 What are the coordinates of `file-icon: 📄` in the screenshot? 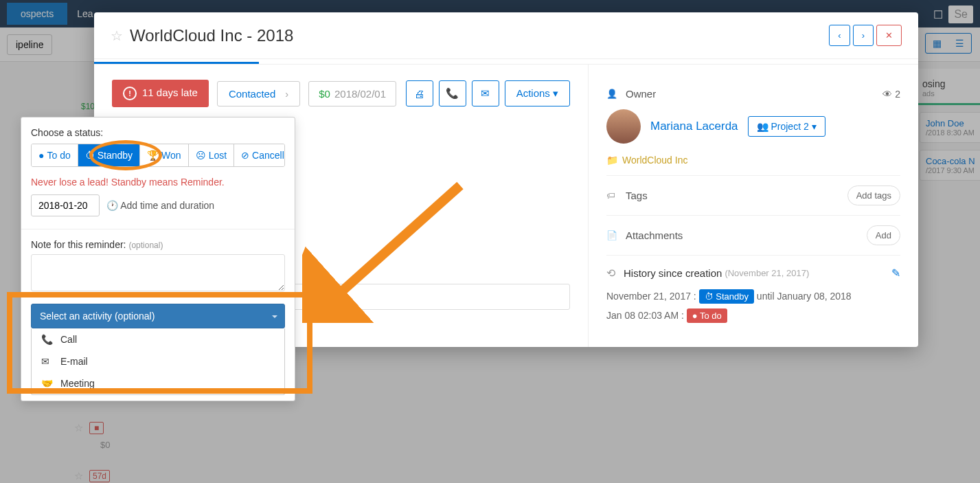 It's located at (612, 235).